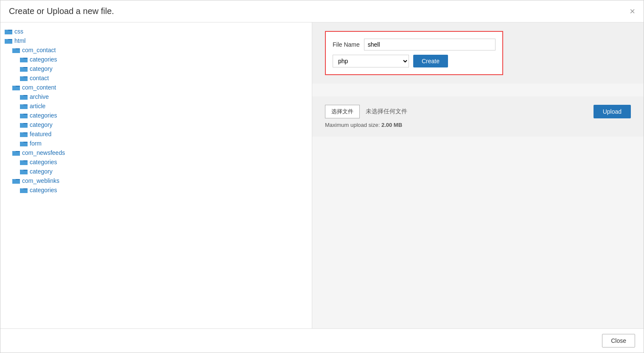 This screenshot has height=353, width=644. Describe the element at coordinates (156, 181) in the screenshot. I see `tree-item-com_weblinks: com_weblinks` at that location.